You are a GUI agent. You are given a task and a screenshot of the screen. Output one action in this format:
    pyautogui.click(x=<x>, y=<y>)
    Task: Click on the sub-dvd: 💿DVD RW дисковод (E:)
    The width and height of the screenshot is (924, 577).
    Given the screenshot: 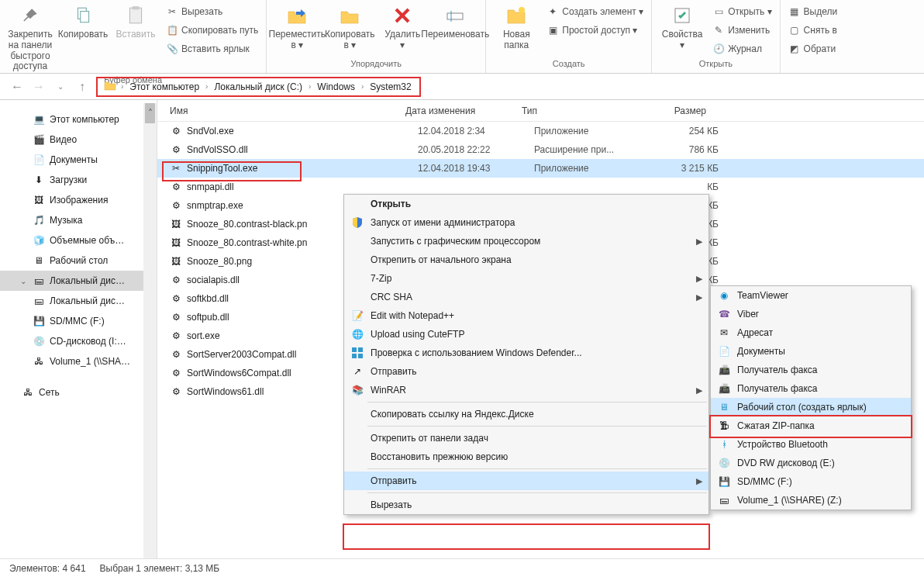 What is the action you would take?
    pyautogui.click(x=811, y=463)
    